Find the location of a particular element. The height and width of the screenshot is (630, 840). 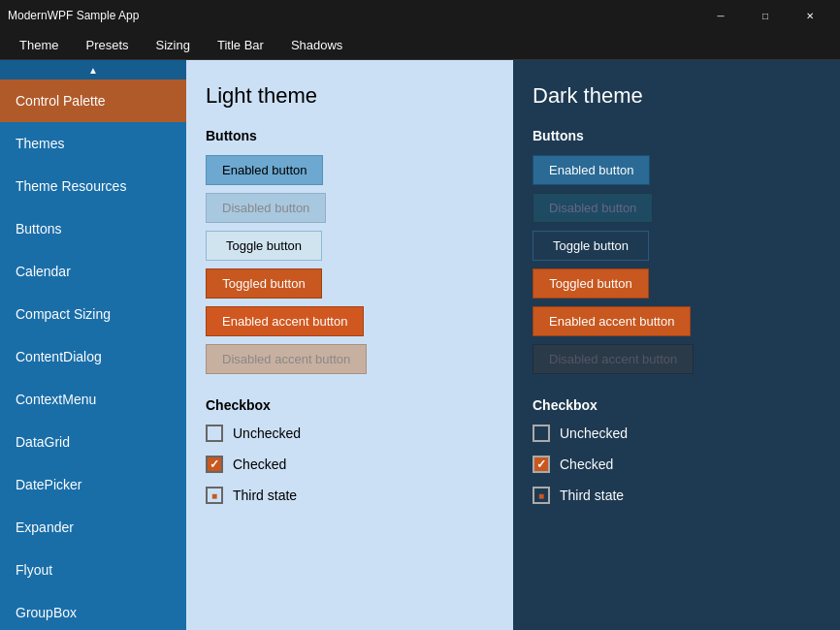

light-enabled-button-row: Enabled button is located at coordinates (349, 171).